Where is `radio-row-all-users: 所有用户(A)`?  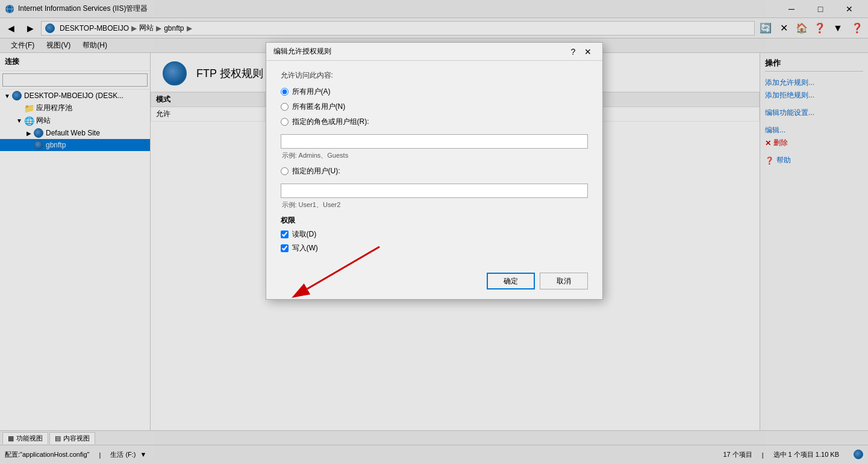 radio-row-all-users: 所有用户(A) is located at coordinates (434, 91).